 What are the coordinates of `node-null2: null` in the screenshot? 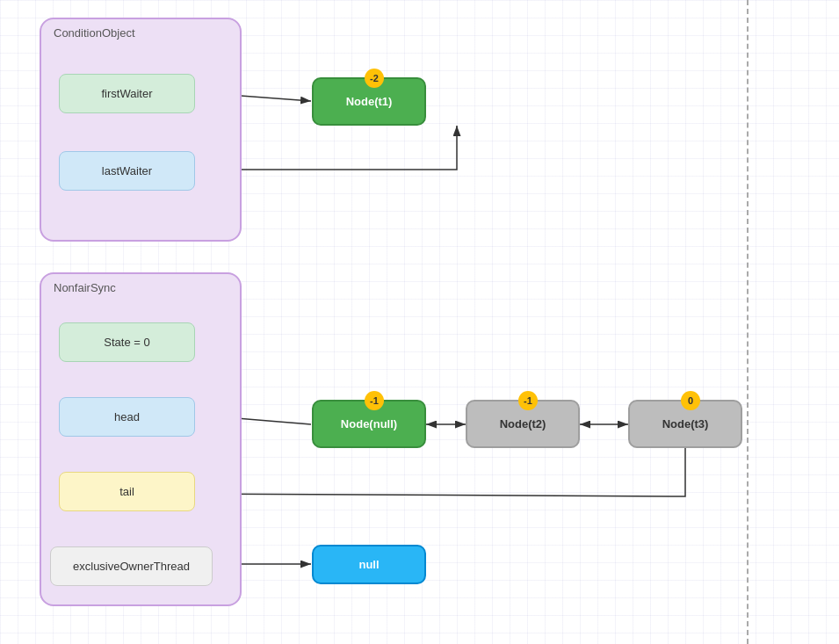 It's located at (369, 564).